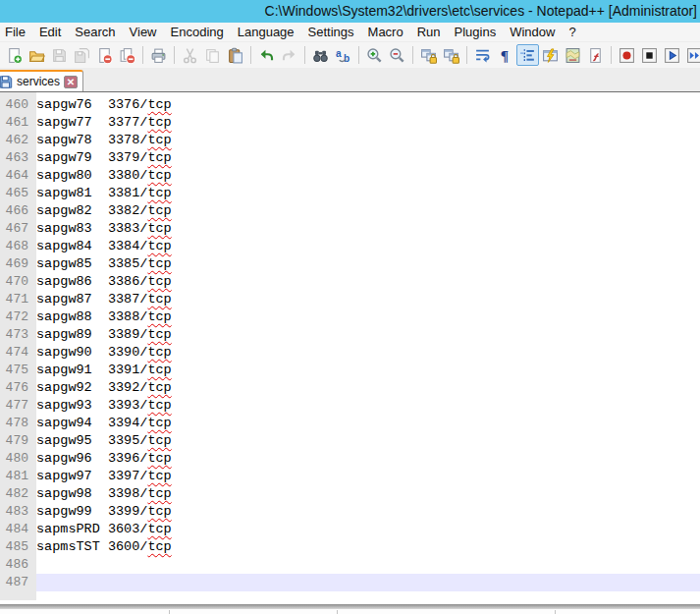 The image size is (700, 615). What do you see at coordinates (350, 406) in the screenshot?
I see `code-line: 477sapgw93 3393/tcp` at bounding box center [350, 406].